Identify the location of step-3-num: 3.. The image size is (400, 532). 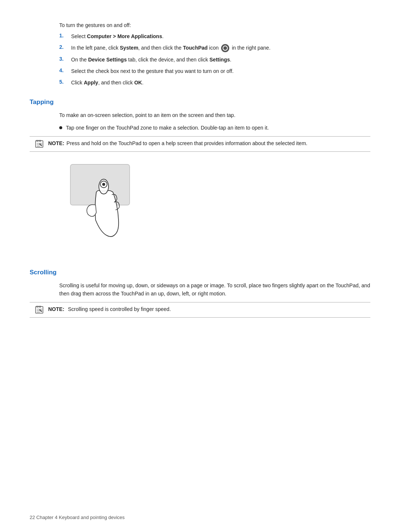
(63, 59).